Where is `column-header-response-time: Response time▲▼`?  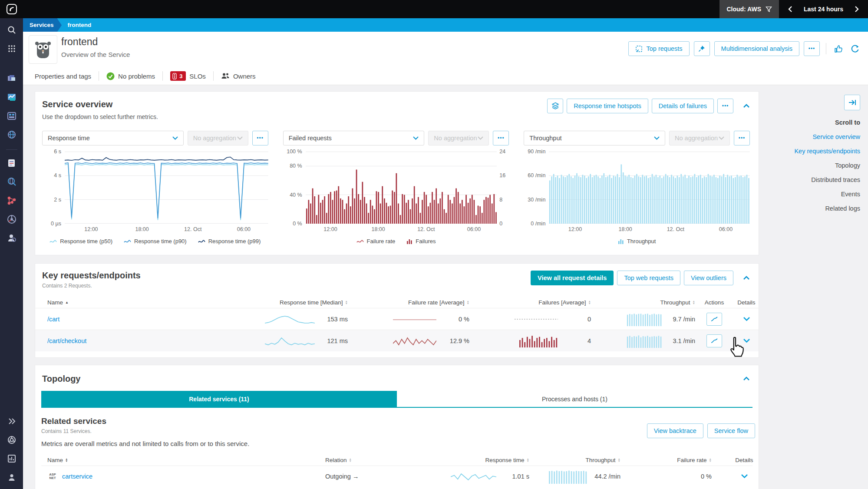
column-header-response-time: Response time▲▼ is located at coordinates (475, 460).